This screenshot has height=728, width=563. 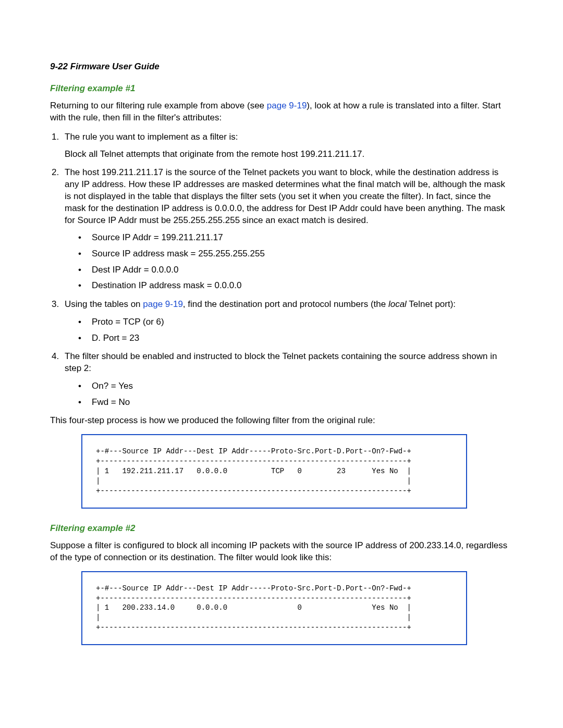 I want to click on section1-closing: This four-step process is how we produce…, so click(x=282, y=421).